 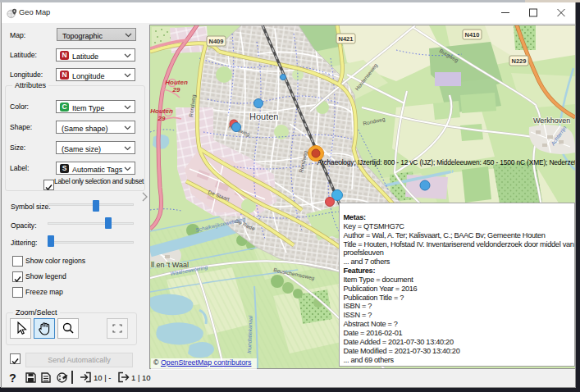 I want to click on svg-text:Archaeology; IJzertijd: 800 -: Archaeology; IJzertijd: 800 - 12 vC (IJZ…, so click(x=446, y=162).